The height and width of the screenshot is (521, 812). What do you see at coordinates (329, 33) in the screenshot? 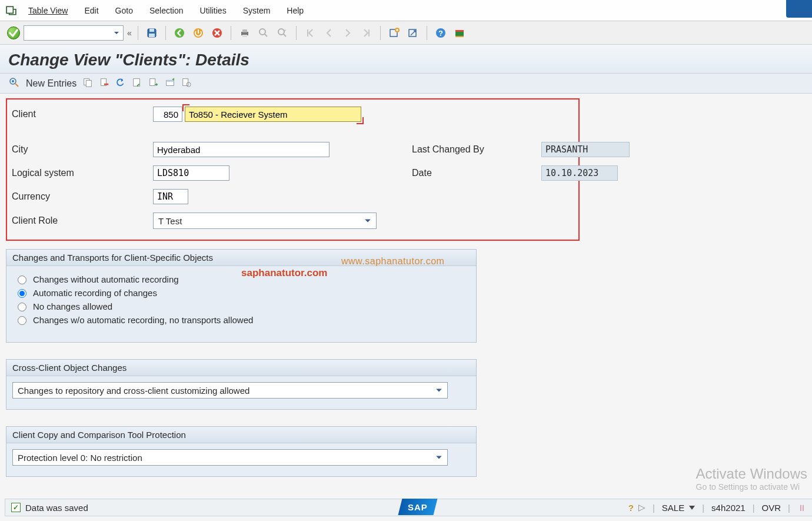
I see `prev-page-icon` at bounding box center [329, 33].